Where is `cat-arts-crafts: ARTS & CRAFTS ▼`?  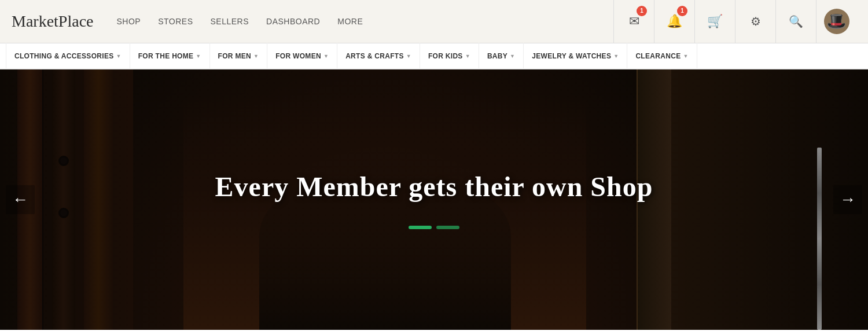
cat-arts-crafts: ARTS & CRAFTS ▼ is located at coordinates (378, 56).